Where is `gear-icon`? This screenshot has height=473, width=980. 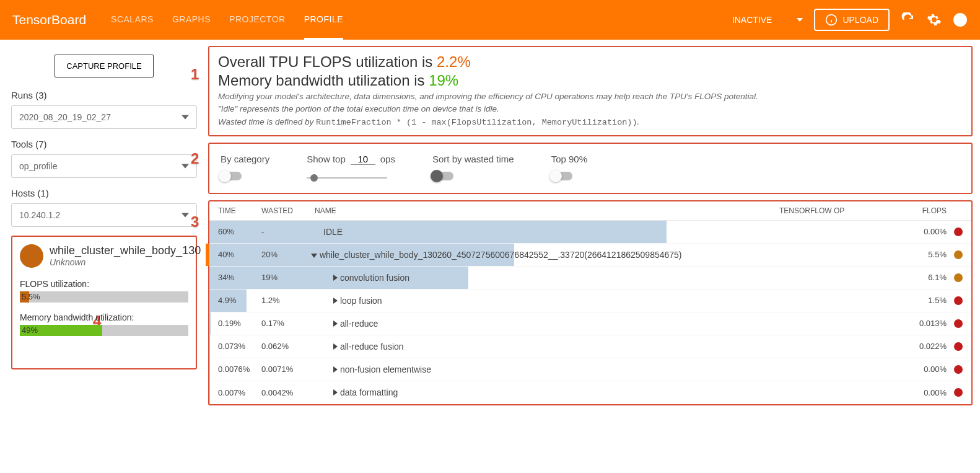
gear-icon is located at coordinates (934, 20).